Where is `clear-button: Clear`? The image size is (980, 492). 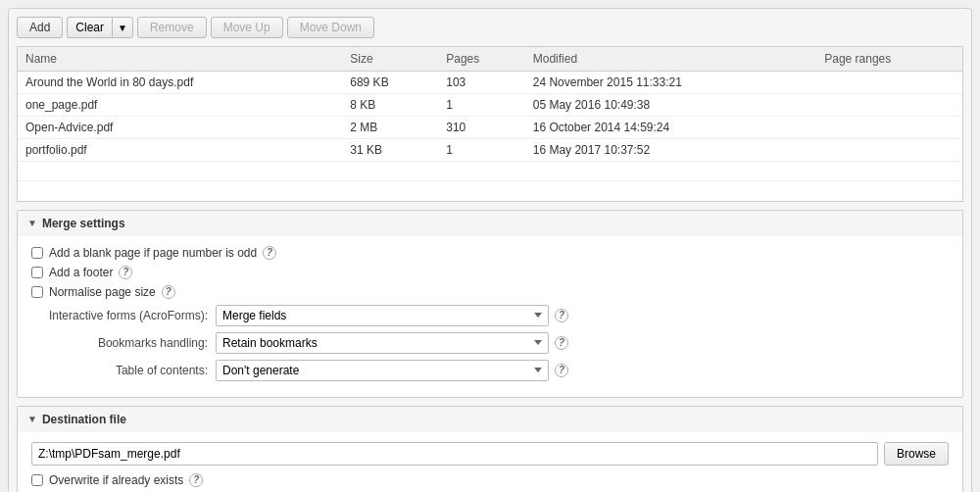
clear-button: Clear is located at coordinates (89, 27).